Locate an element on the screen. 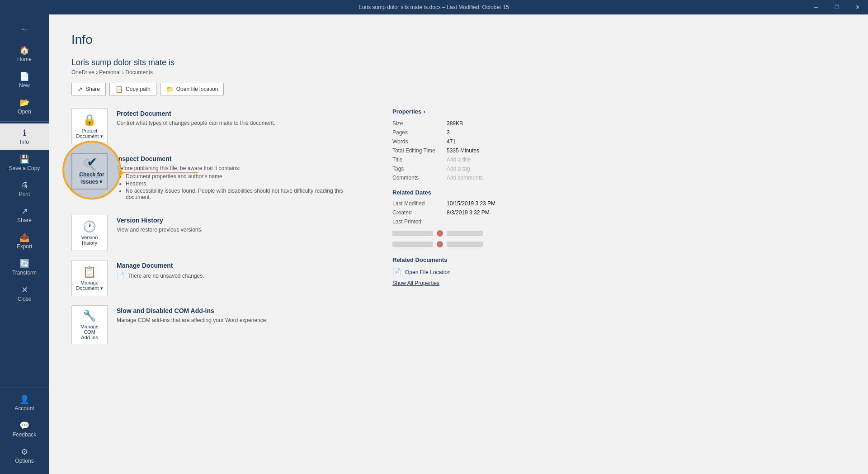 The image size is (868, 474). wrench-icon: 🔧 is located at coordinates (90, 316).